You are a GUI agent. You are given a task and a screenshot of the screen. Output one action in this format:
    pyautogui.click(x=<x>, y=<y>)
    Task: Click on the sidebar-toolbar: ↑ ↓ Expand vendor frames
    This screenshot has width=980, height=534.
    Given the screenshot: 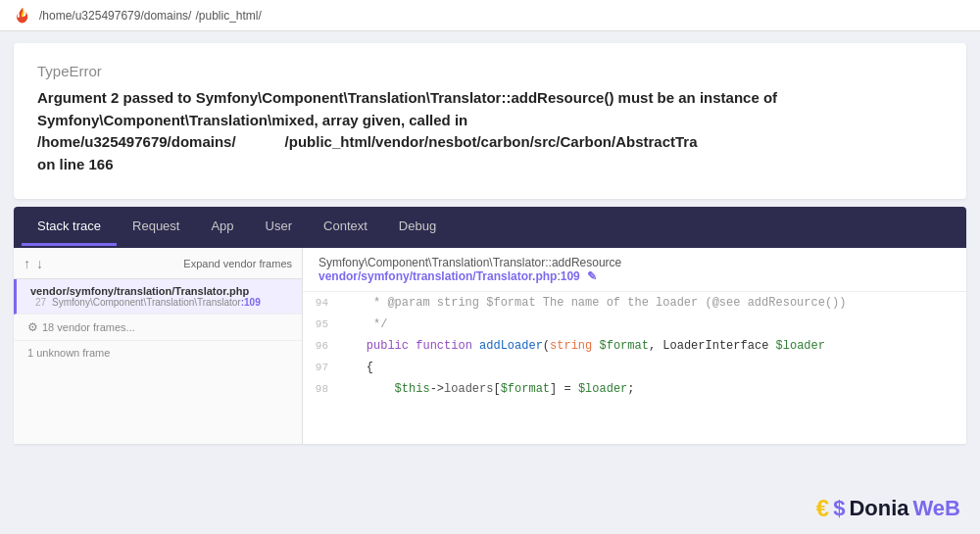 What is the action you would take?
    pyautogui.click(x=158, y=264)
    